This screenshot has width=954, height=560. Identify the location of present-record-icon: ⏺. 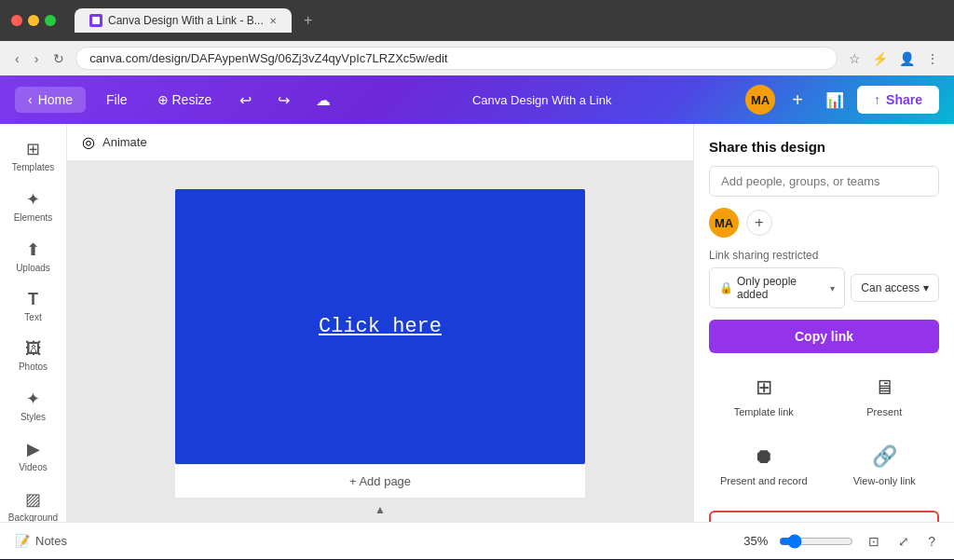
(764, 457).